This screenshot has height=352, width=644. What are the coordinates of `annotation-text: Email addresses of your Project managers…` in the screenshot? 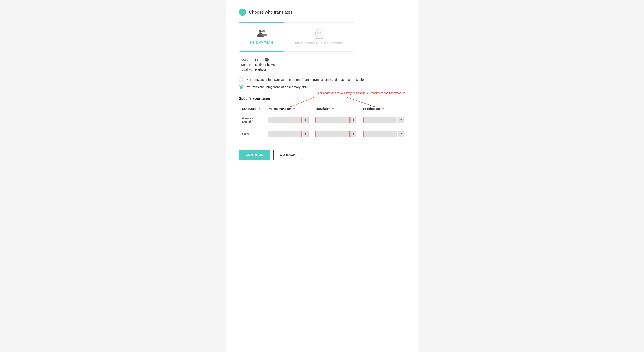 It's located at (360, 93).